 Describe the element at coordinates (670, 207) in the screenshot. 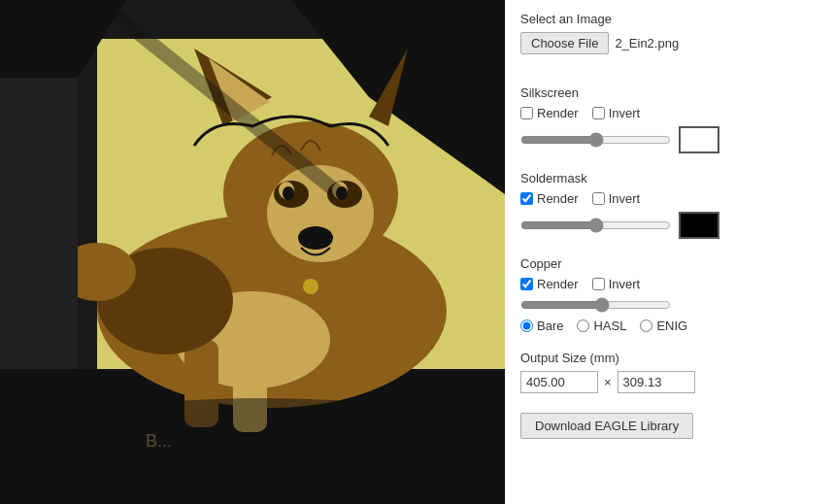

I see `soldermask-section: Soldermask Render Invert` at that location.